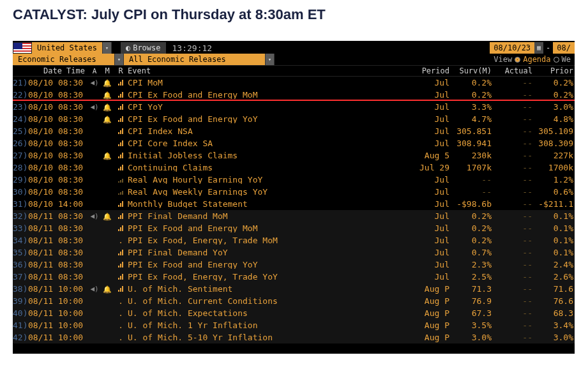 The image size is (581, 392). I want to click on filter2-caret-icon: ▾, so click(270, 59).